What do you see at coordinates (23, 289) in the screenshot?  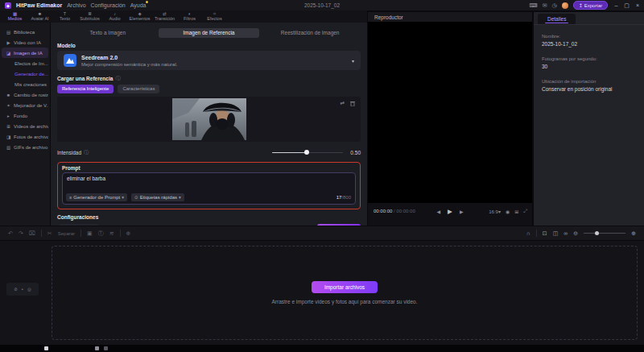 I see `track-lock-icon: ▪` at bounding box center [23, 289].